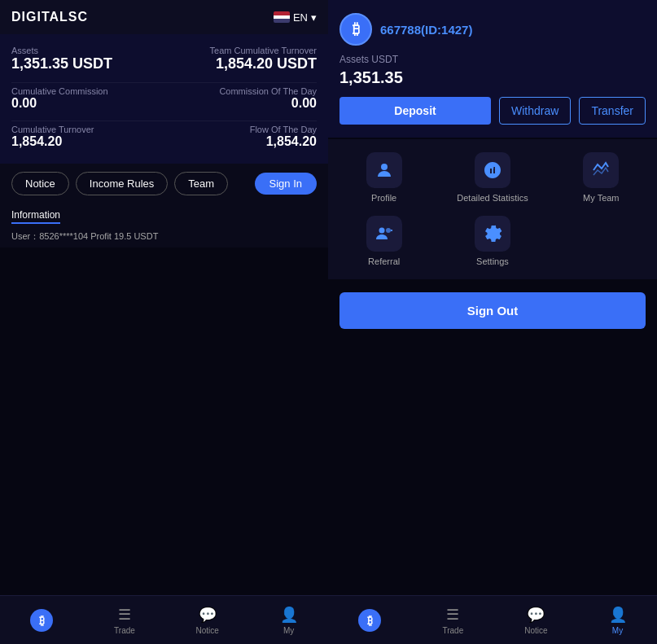  Describe the element at coordinates (36, 217) in the screenshot. I see `info-tab-label: Information` at that location.